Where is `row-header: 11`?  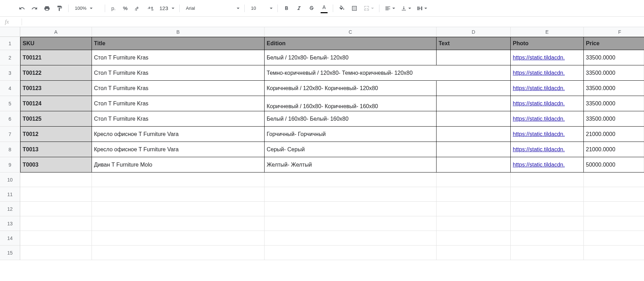
row-header: 11 is located at coordinates (10, 194).